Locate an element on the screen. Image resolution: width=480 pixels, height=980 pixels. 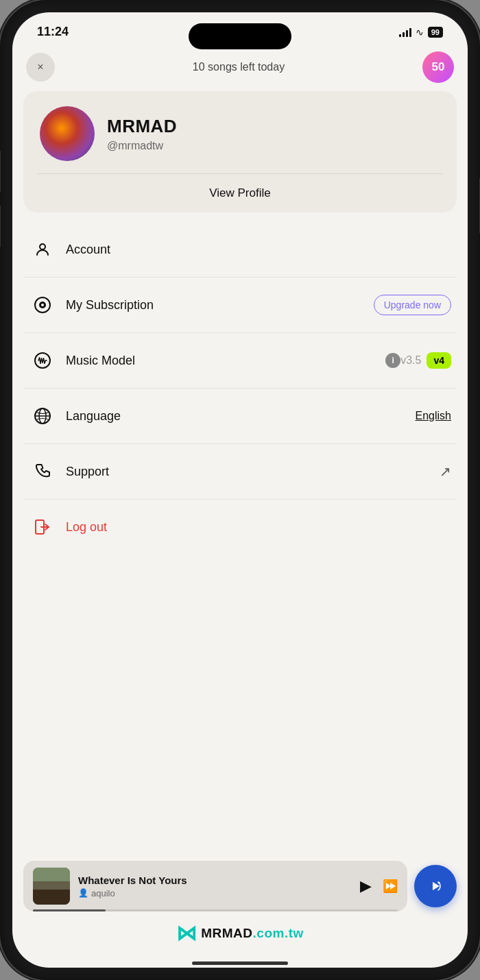
support-label: Support is located at coordinates (252, 471).